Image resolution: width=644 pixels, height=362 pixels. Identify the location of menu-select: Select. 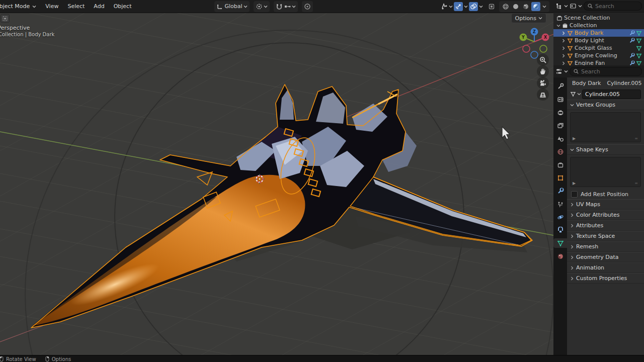
(76, 7).